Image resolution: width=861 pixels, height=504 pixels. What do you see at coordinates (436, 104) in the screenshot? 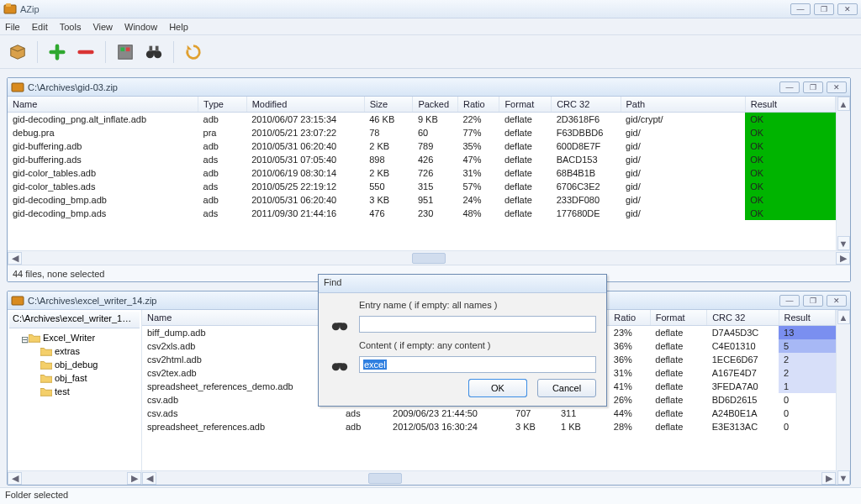
I see `col-header: Packed` at bounding box center [436, 104].